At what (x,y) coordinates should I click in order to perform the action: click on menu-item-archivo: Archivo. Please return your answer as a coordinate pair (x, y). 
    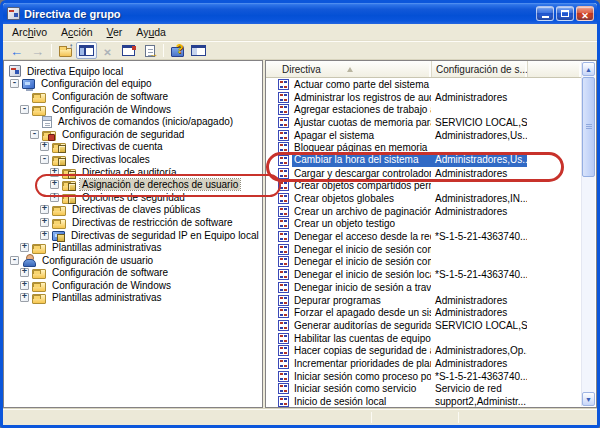
    Looking at the image, I should click on (30, 32).